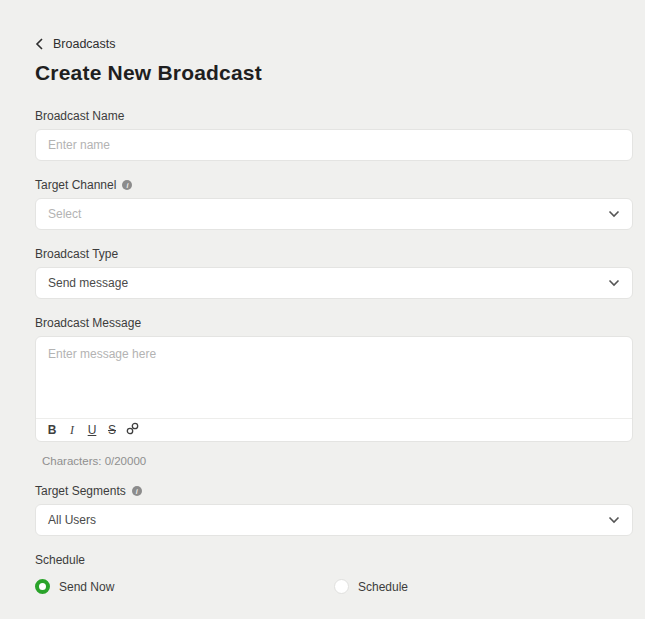  I want to click on chevron-left-icon, so click(40, 44).